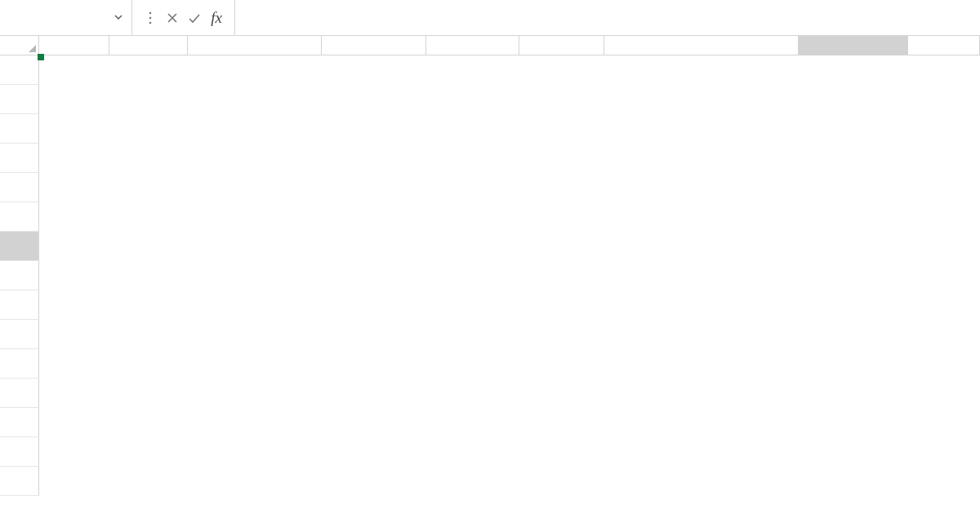 This screenshot has width=980, height=514. Describe the element at coordinates (944, 46) in the screenshot. I see `col-header-I` at that location.